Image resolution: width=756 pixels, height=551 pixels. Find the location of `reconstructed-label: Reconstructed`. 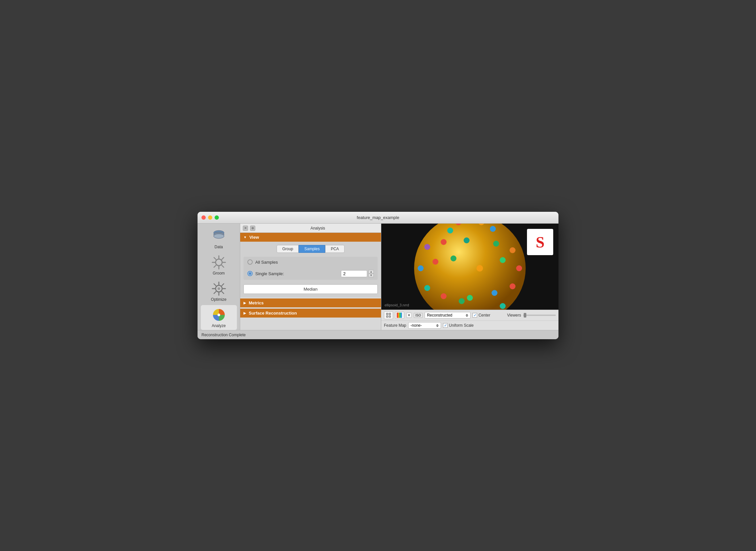

reconstructed-label: Reconstructed is located at coordinates (439, 315).